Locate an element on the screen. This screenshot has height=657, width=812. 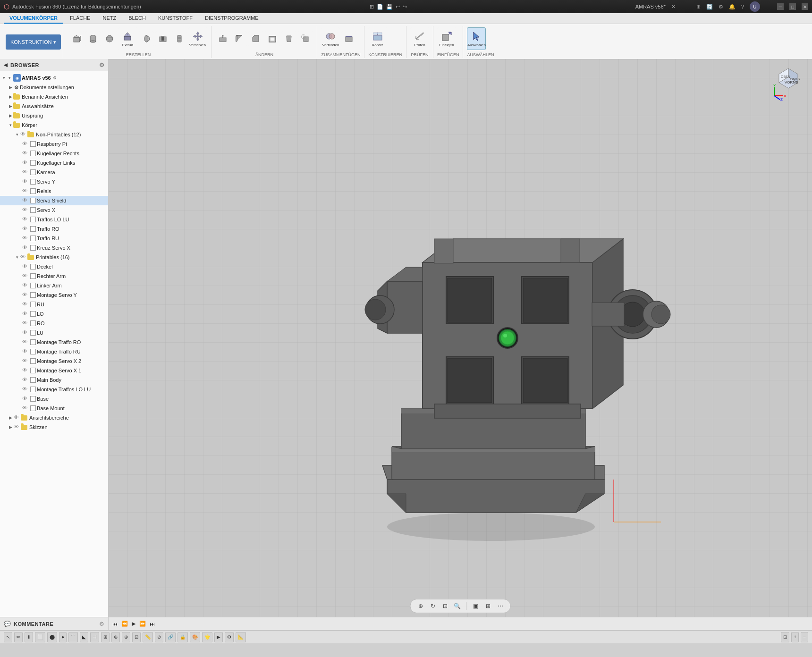
bt-material: 🎨 is located at coordinates (195, 637).